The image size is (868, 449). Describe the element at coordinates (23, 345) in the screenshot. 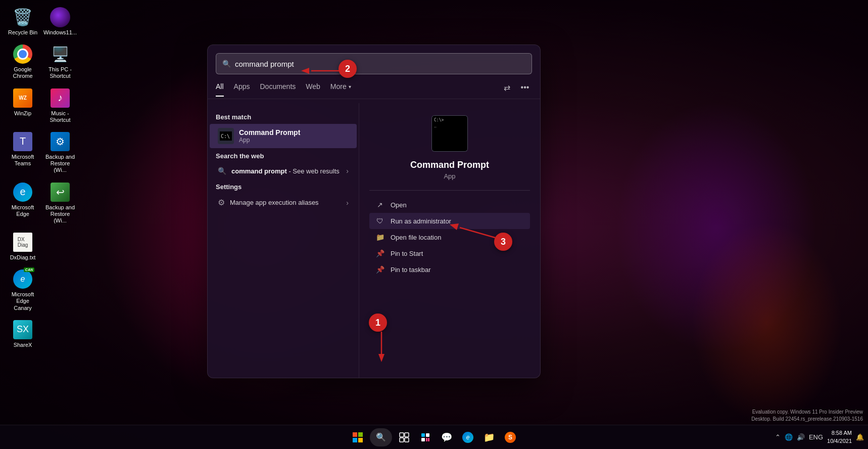

I see `sharex-label: ShareX` at that location.